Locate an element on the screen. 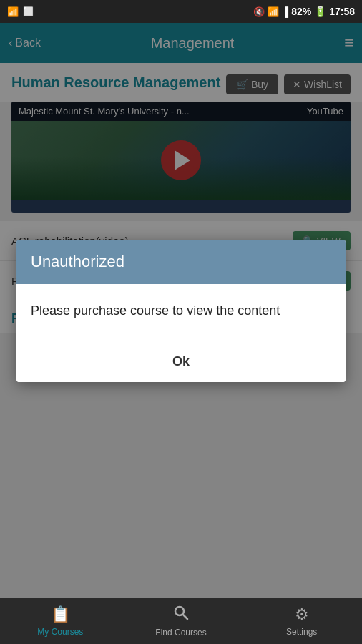  nav-settings: ⚙ Settings is located at coordinates (302, 621).